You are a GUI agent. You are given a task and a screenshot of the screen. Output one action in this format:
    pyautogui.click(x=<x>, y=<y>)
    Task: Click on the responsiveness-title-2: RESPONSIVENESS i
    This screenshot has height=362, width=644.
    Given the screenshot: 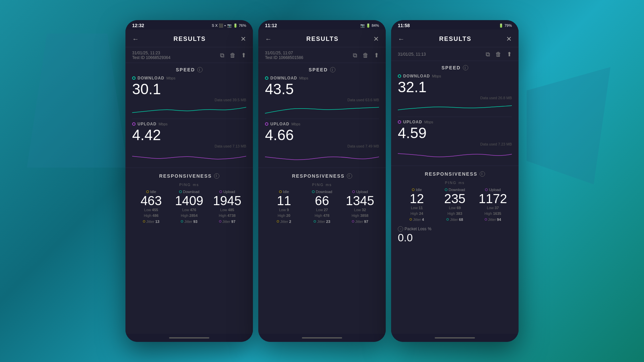 What is the action you would take?
    pyautogui.click(x=322, y=176)
    